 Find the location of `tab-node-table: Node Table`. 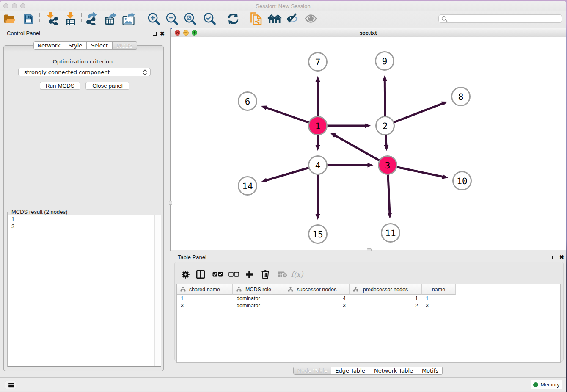

tab-node-table: Node Table is located at coordinates (312, 371).